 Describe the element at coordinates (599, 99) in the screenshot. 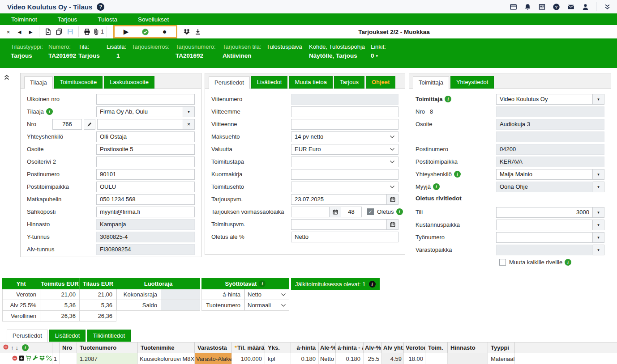

I see `toimittaja-dropdown-button: ▾` at that location.